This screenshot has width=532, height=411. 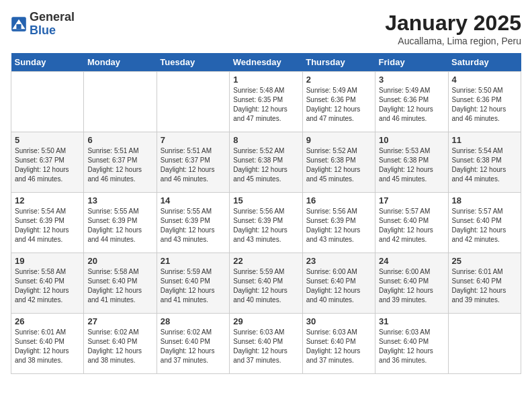 I want to click on calendar-cell: 17Sunrise: 5:57 AM Sunset: 6:40 PM Dayli…, so click(x=412, y=223).